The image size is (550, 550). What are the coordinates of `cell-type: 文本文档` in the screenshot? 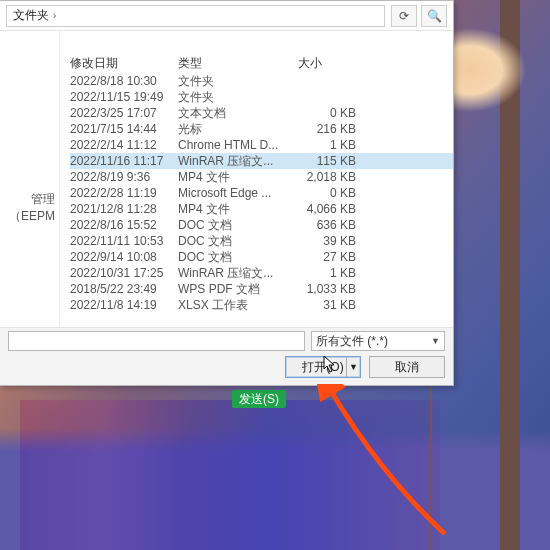 It's located at (238, 114).